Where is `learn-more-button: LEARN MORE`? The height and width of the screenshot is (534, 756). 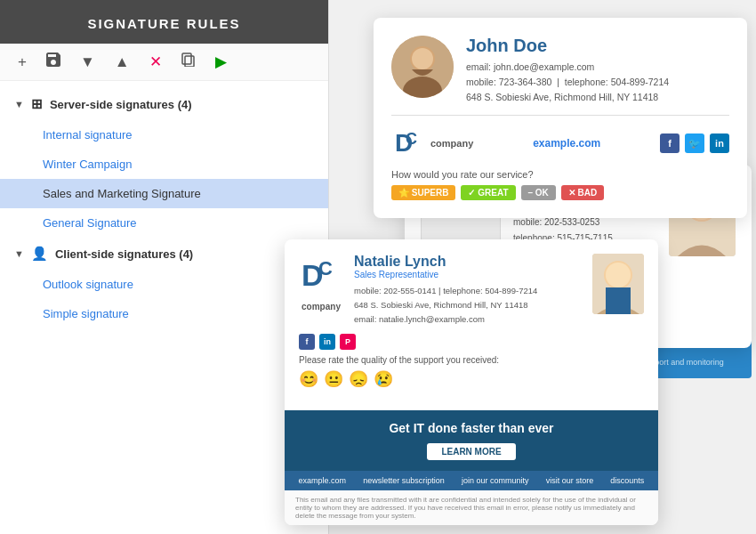
learn-more-button: LEARN MORE is located at coordinates (471, 452).